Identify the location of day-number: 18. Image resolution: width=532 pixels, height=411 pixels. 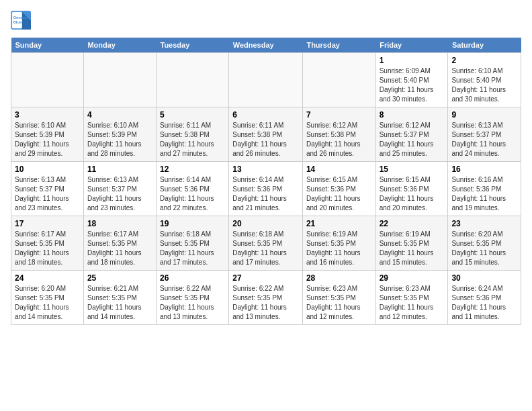
(120, 224).